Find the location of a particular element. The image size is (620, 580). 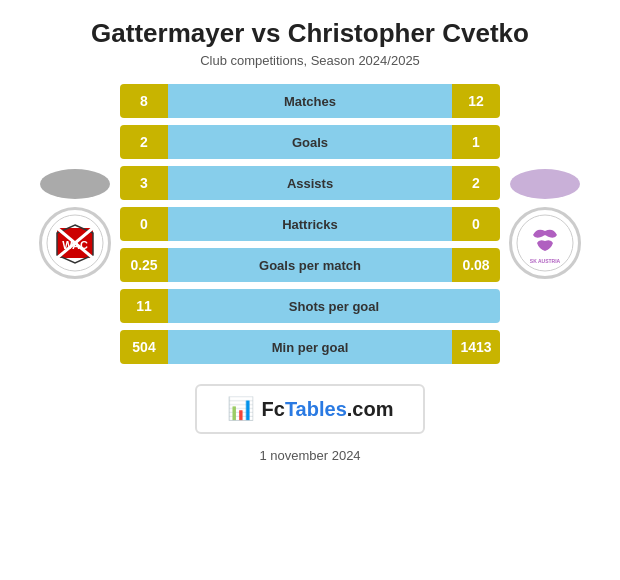

left-ellipse-decoration is located at coordinates (75, 184).